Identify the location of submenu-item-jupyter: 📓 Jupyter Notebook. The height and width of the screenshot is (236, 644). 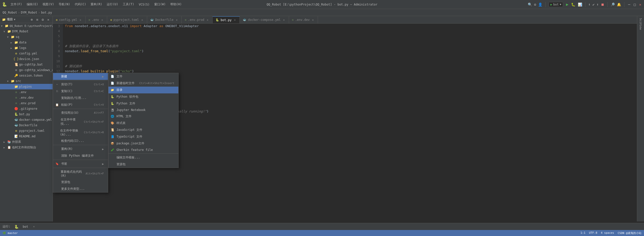
(143, 110).